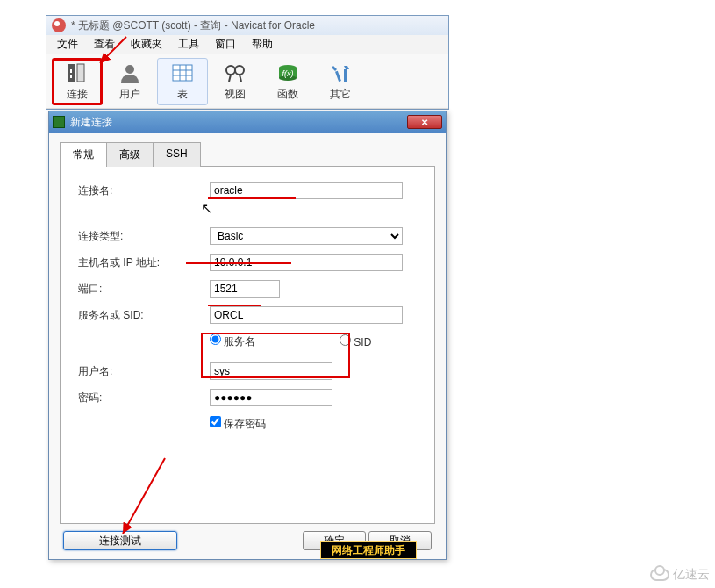  What do you see at coordinates (680, 575) in the screenshot?
I see `watermark-brand: 亿速云` at bounding box center [680, 575].